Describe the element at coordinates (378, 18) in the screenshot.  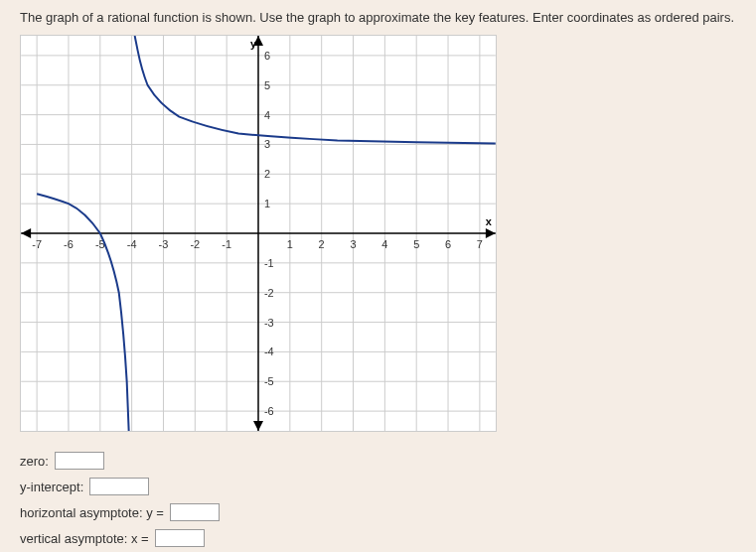
I see `instruction-text: The graph of a rational function is show…` at that location.